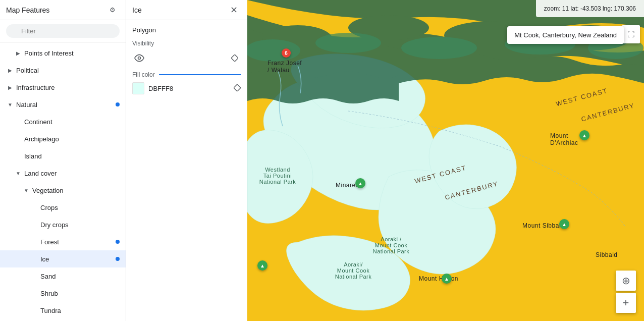 Image resolution: width=644 pixels, height=321 pixels. What do you see at coordinates (626, 281) in the screenshot?
I see `location-button: ⊕` at bounding box center [626, 281].